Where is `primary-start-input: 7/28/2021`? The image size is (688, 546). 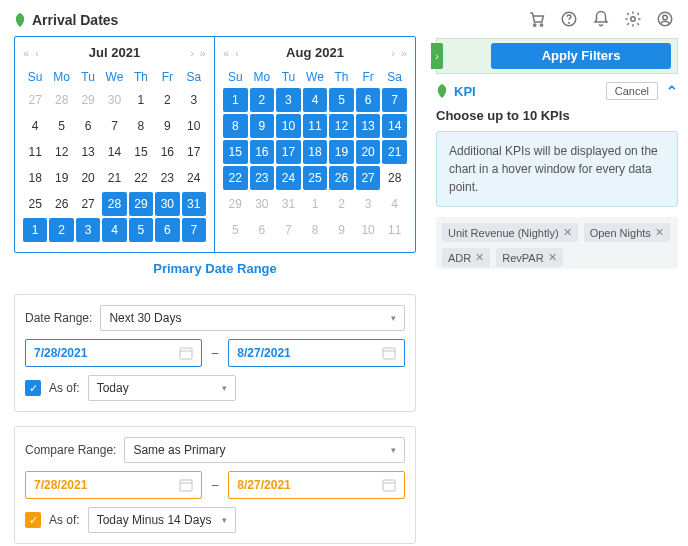 primary-start-input: 7/28/2021 is located at coordinates (114, 353).